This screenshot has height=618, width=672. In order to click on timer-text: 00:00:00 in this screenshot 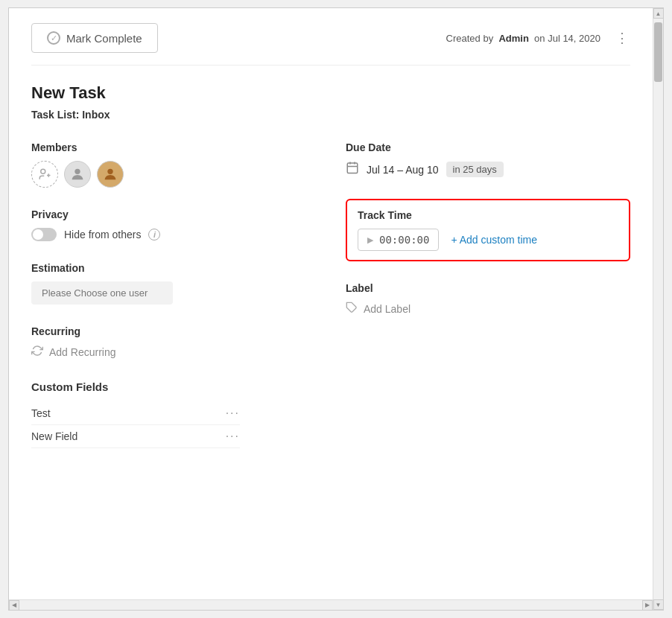, I will do `click(404, 240)`.